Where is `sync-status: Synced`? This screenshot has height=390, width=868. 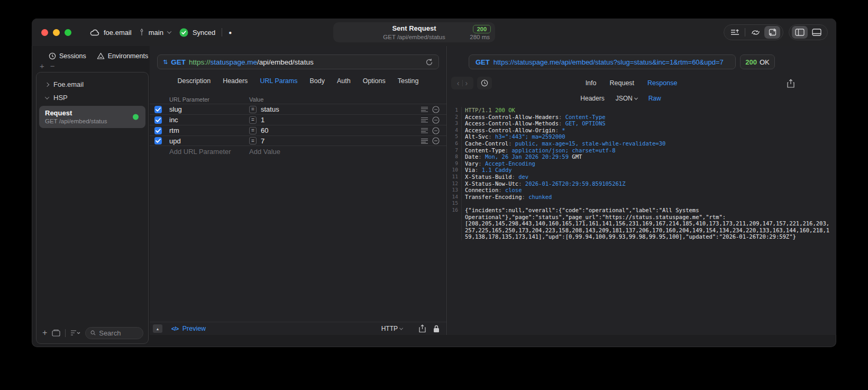 sync-status: Synced is located at coordinates (204, 33).